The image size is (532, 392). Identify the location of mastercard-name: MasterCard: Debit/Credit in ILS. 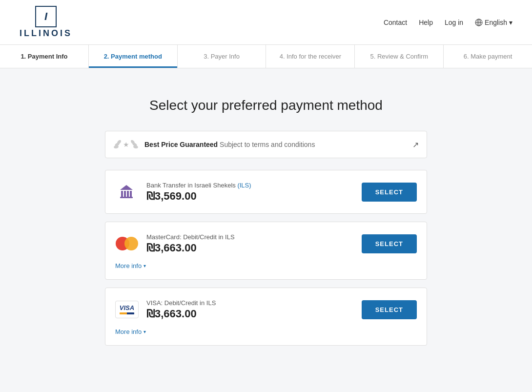
(250, 237).